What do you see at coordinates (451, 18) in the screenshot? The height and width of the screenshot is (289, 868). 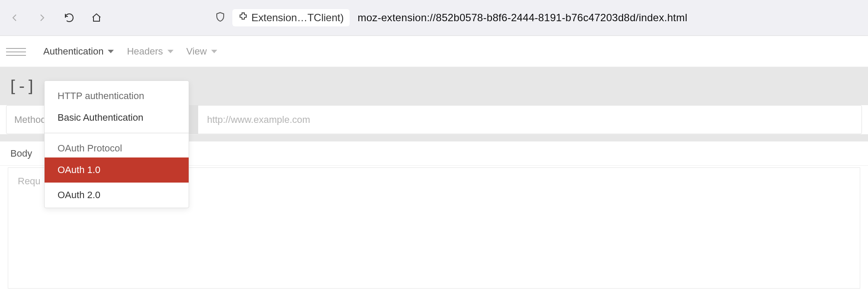 I see `address-bar: Extension…TClient) moz-extension://852b0…` at bounding box center [451, 18].